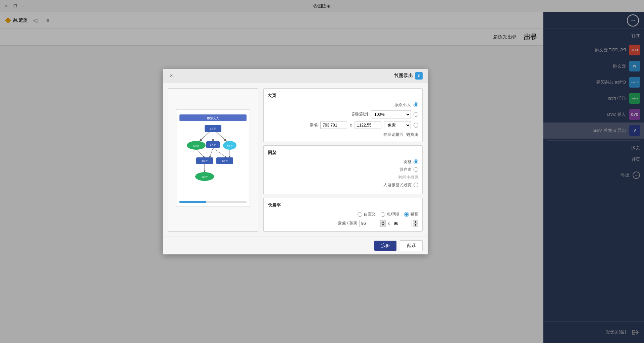  I want to click on screen-dpi-radio, so click(407, 214).